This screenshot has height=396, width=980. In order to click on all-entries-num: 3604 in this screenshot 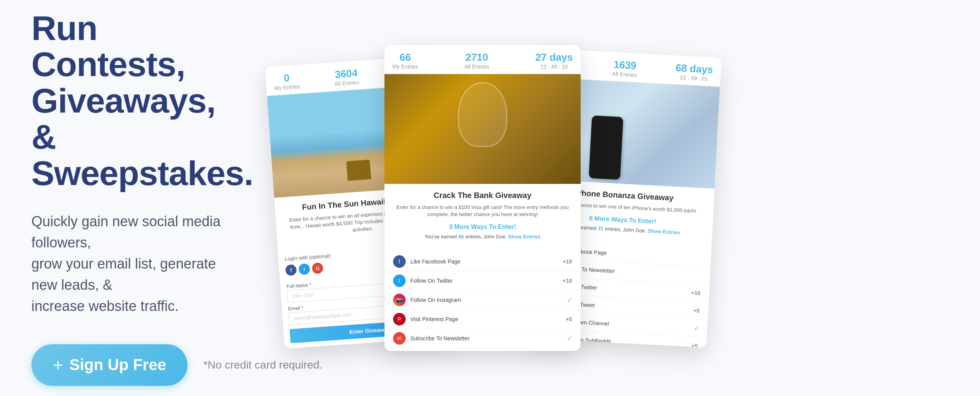, I will do `click(346, 74)`.